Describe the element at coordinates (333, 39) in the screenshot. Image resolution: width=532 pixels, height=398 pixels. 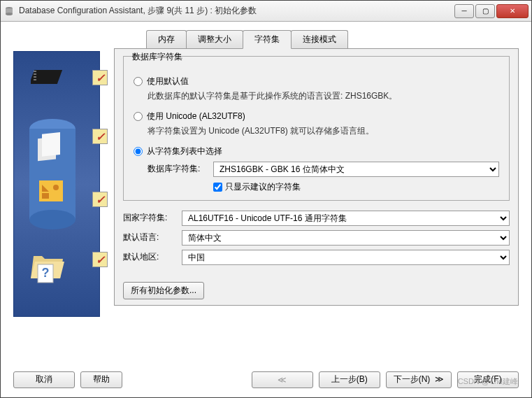
I see `tab-bar: 内存 调整大小 字符集 连接模式` at that location.